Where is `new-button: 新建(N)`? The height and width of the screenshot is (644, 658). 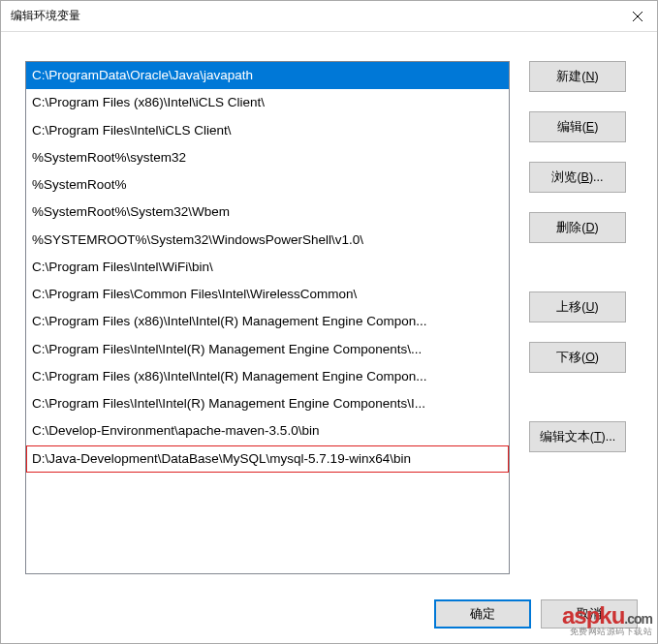
new-button: 新建(N) is located at coordinates (578, 77).